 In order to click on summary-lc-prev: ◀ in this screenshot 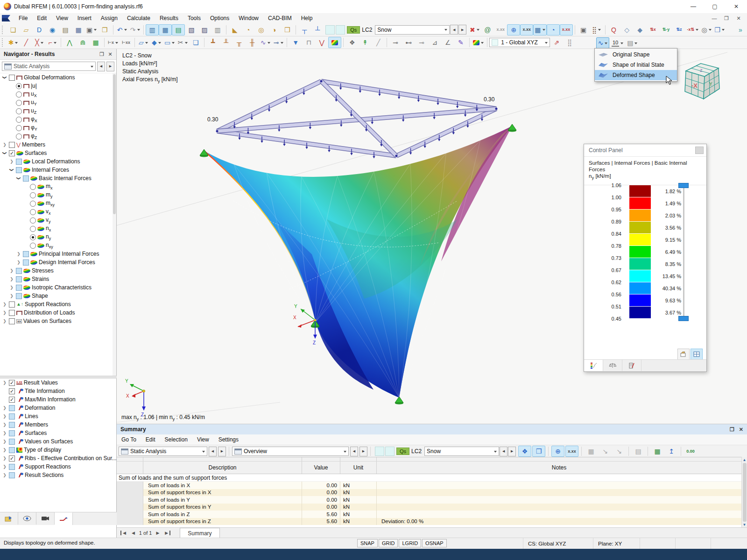, I will do `click(503, 452)`.